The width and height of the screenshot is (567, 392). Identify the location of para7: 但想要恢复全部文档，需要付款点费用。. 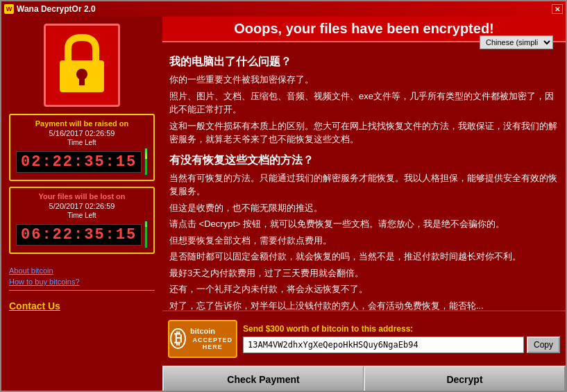
(364, 241).